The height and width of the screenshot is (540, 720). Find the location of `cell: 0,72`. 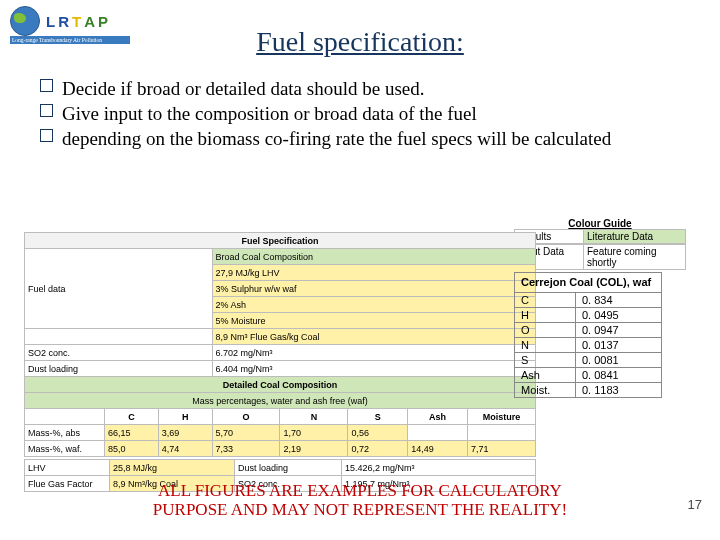

cell: 0,72 is located at coordinates (378, 449).